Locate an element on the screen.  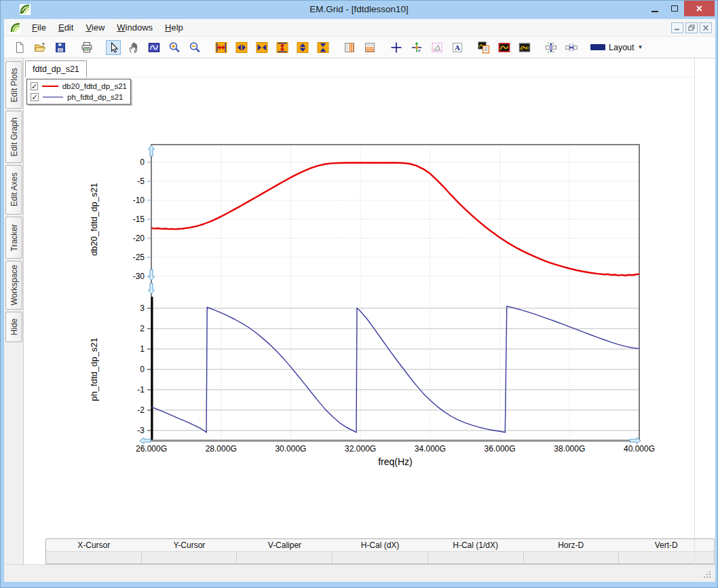
vertical-grid-icon is located at coordinates (349, 48).